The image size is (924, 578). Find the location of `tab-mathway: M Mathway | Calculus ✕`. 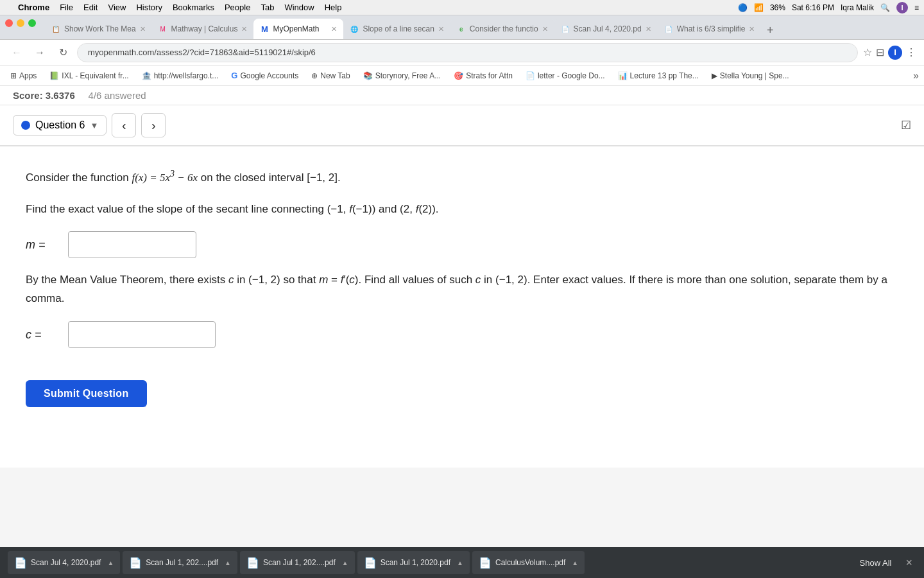

tab-mathway: M Mathway | Calculus ✕ is located at coordinates (203, 29).